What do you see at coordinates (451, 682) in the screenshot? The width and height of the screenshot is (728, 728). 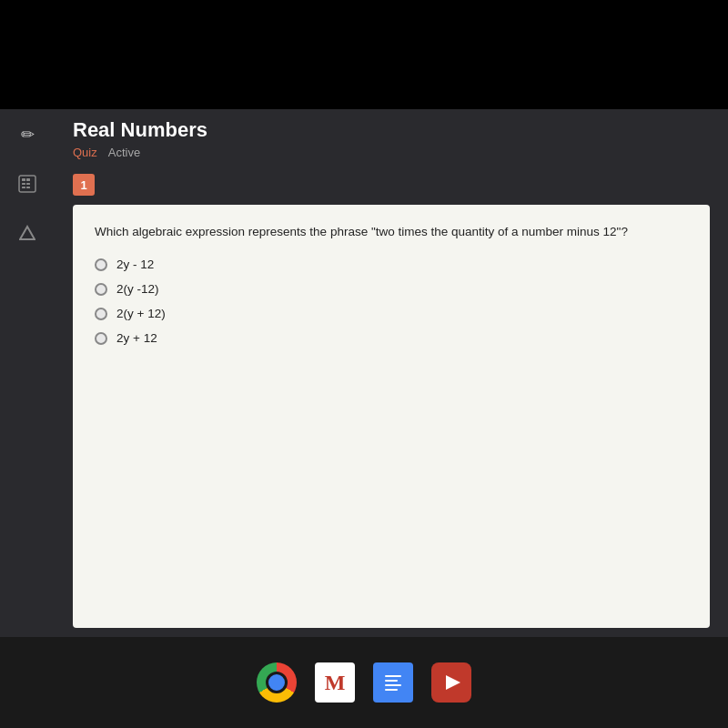 I see `youtube-taskbar-icon` at bounding box center [451, 682].